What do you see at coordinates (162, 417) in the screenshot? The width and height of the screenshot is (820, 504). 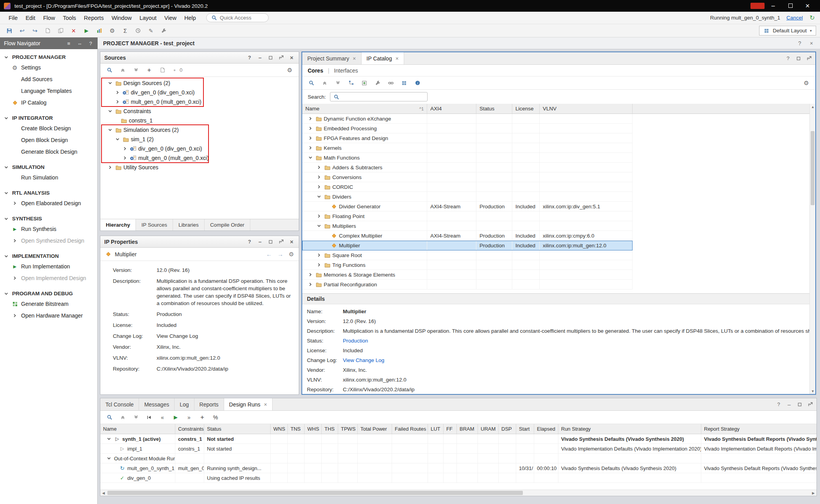 I see `prev-button: «` at bounding box center [162, 417].